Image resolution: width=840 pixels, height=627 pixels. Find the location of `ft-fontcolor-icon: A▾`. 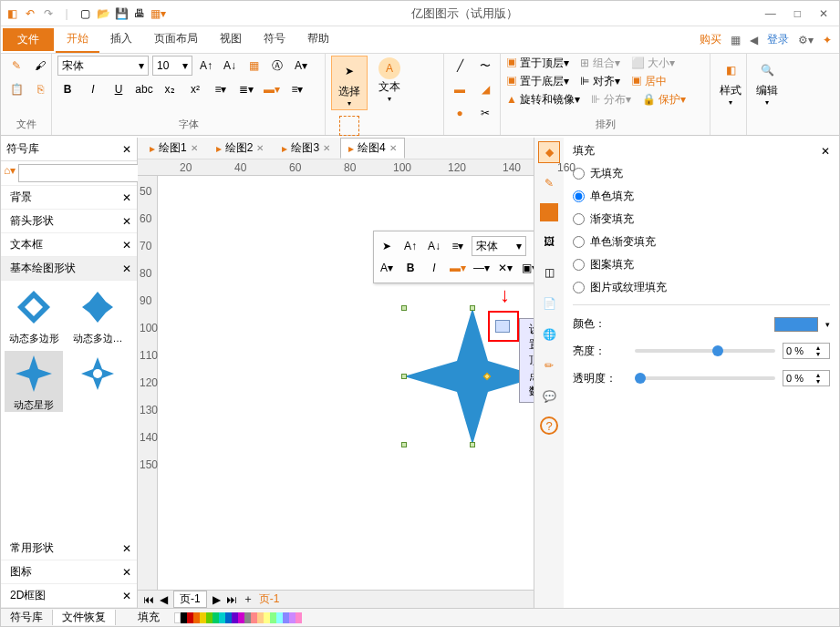

ft-fontcolor-icon: A▾ is located at coordinates (387, 268).